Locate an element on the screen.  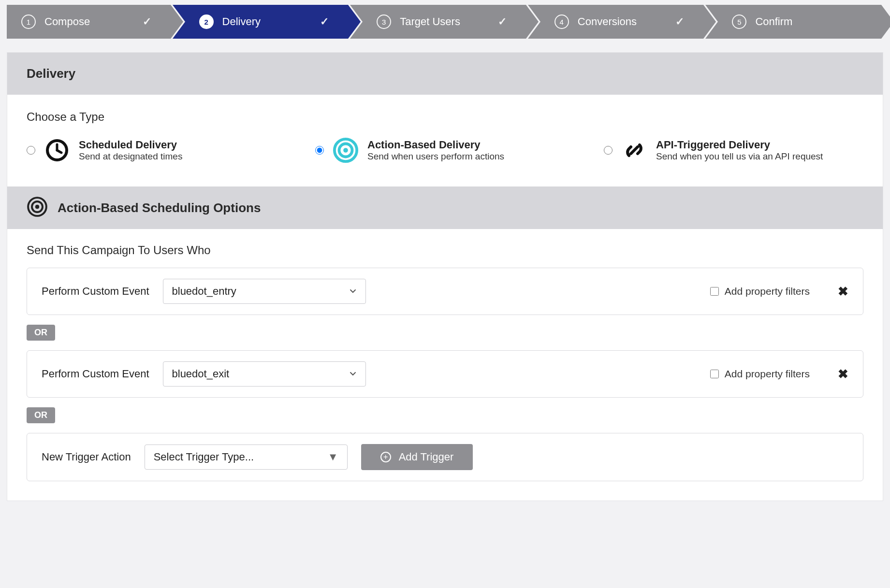
plus-circle-icon: + is located at coordinates (386, 457).